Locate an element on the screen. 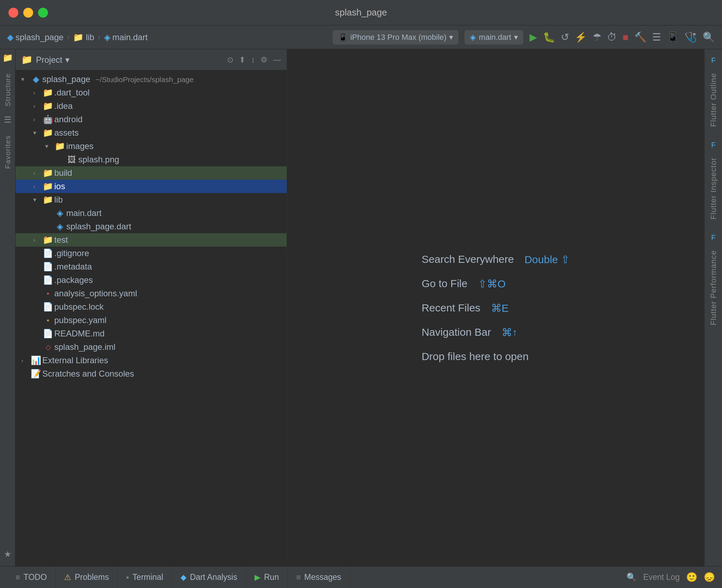  tree-label-build: build is located at coordinates (171, 173).